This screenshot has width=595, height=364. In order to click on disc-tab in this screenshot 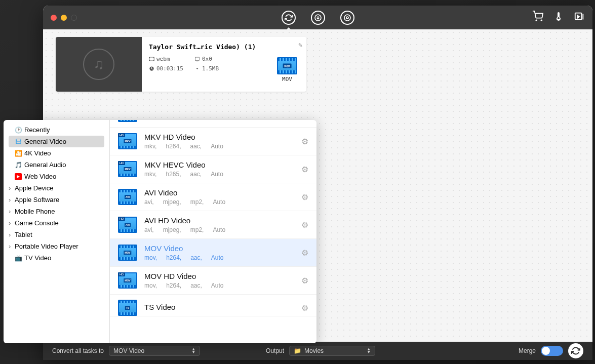, I will do `click(347, 18)`.